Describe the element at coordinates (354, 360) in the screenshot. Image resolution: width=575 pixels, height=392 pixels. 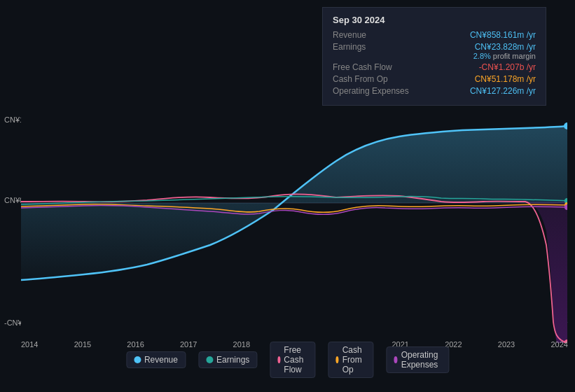
I see `legend-label-cashop: Cash From Op` at that location.